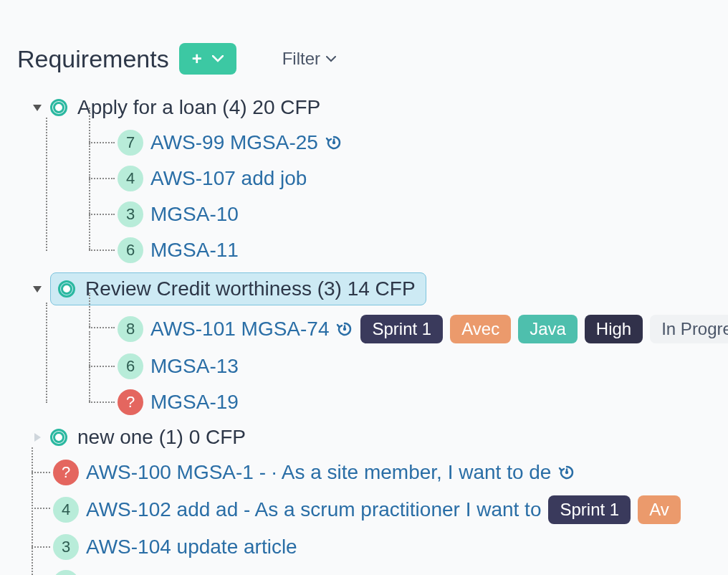  I want to click on filter-dropdown: Filter, so click(310, 59).